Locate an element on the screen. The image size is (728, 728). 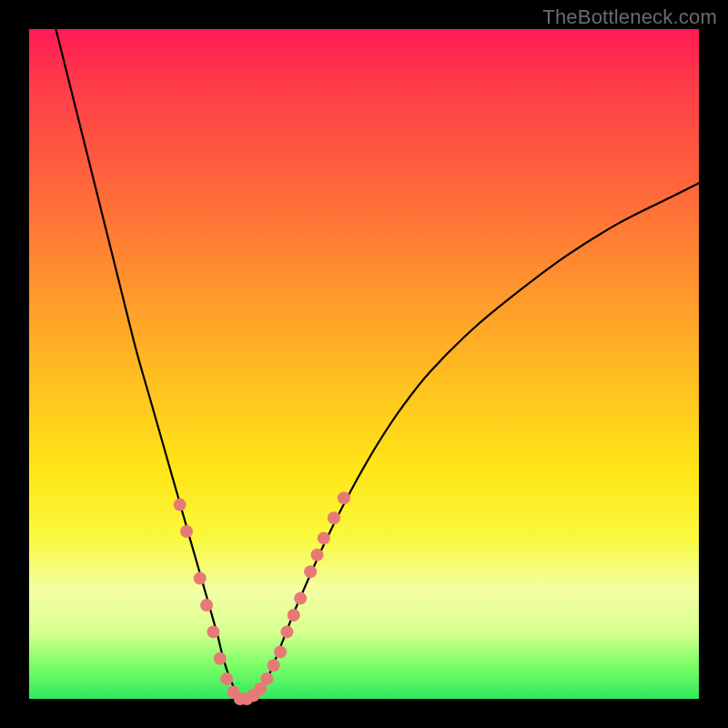
watermark-text: TheBottleneck.com is located at coordinates (630, 17).